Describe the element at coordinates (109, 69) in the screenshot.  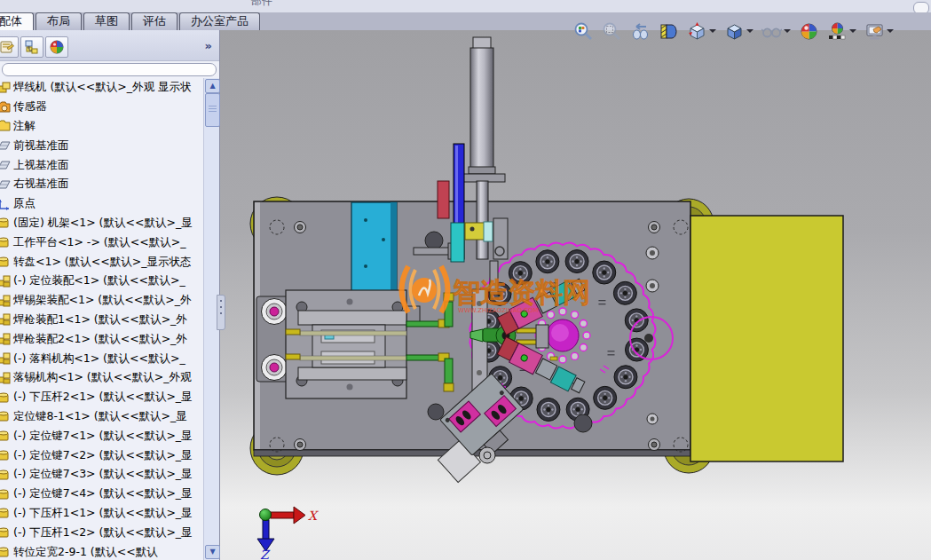
I see `tree-filter-bar` at that location.